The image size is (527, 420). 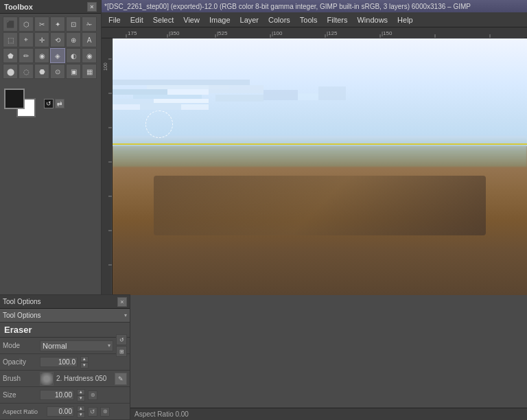 What do you see at coordinates (84, 360) in the screenshot?
I see `opacity-up-button: ▴` at bounding box center [84, 360].